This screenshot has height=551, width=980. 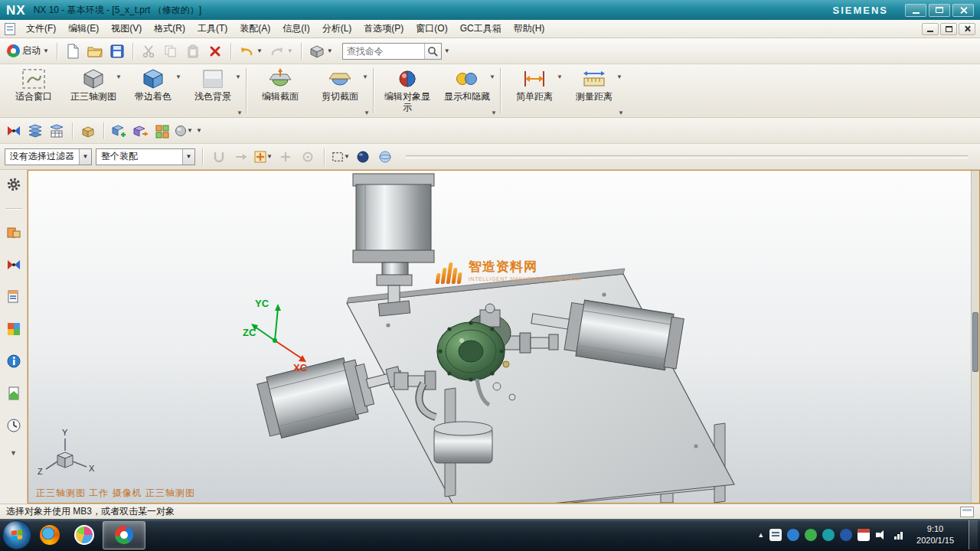 What do you see at coordinates (10, 29) in the screenshot?
I see `part-document-icon` at bounding box center [10, 29].